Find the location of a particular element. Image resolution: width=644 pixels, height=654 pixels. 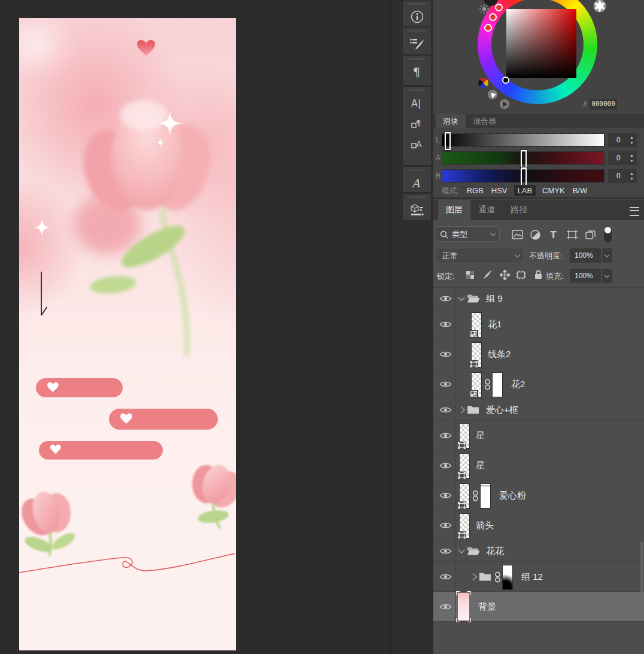

lock-move-icon is located at coordinates (505, 275).